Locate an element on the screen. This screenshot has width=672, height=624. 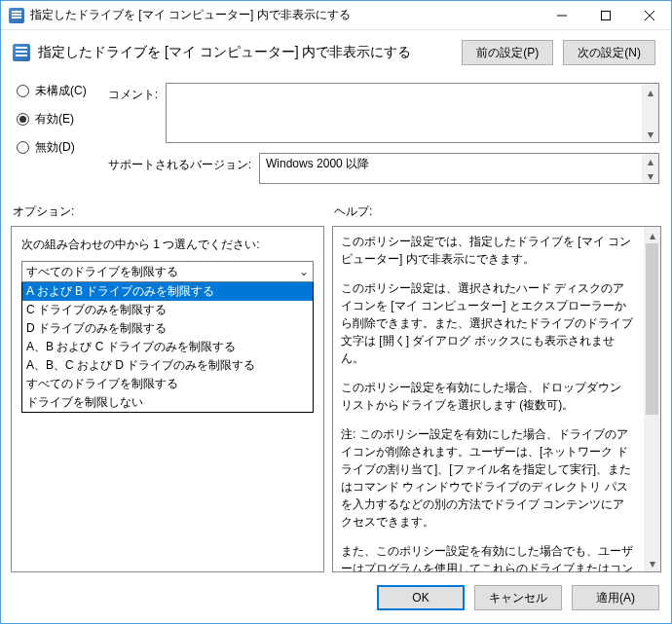
maximize-button is located at coordinates (606, 16).